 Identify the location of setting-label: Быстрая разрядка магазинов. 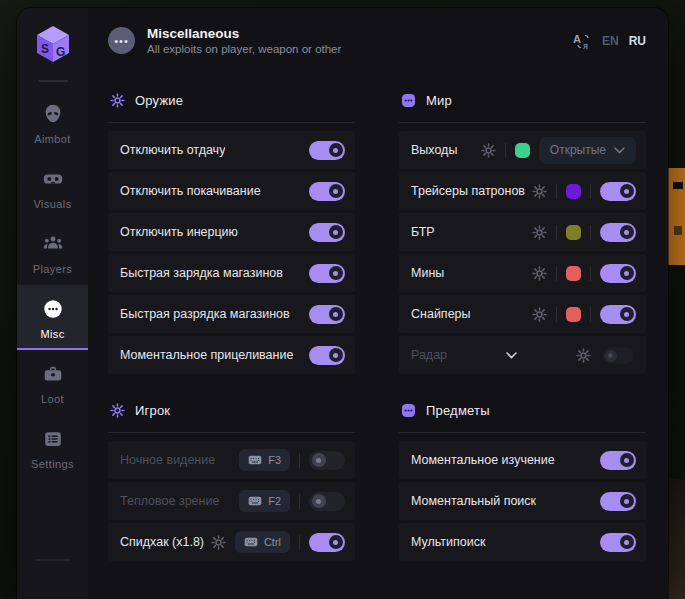
(205, 314).